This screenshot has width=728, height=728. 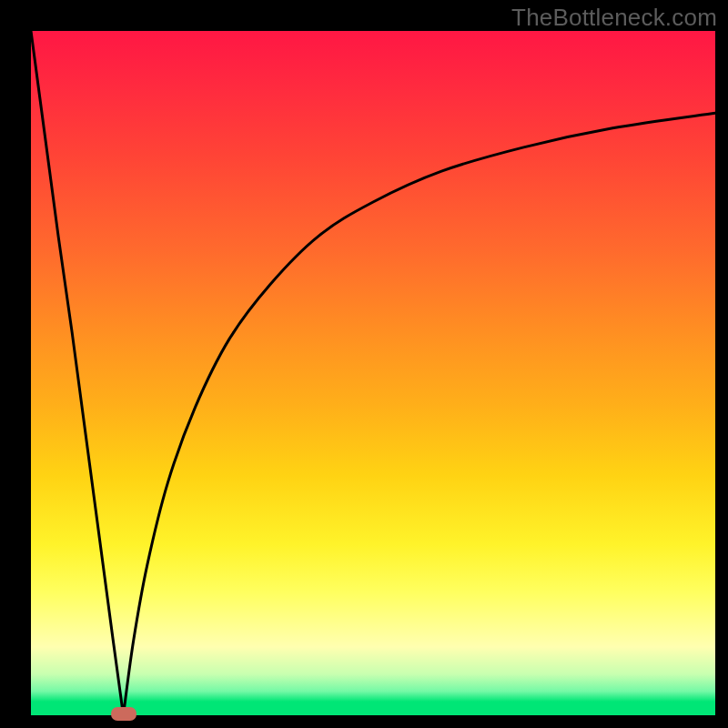 I want to click on watermark-text: TheBottleneck.com, so click(x=614, y=18).